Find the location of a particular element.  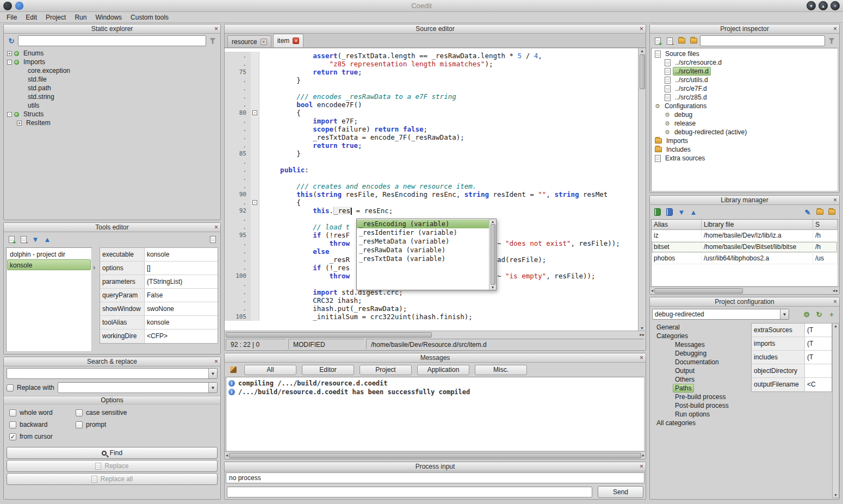

static-explorer-search-input is located at coordinates (112, 41).